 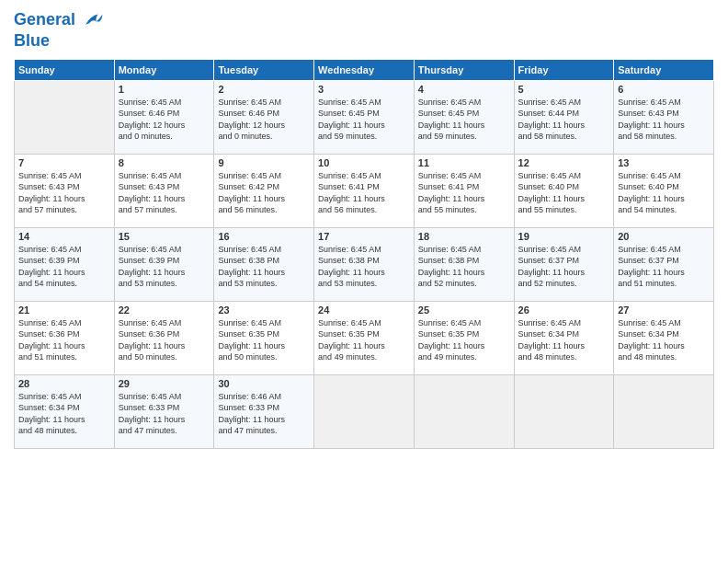 What do you see at coordinates (164, 190) in the screenshot?
I see `calendar-cell: 8Sunrise: 6:45 AM Sunset: 6:43 PM Daylig…` at bounding box center [164, 190].